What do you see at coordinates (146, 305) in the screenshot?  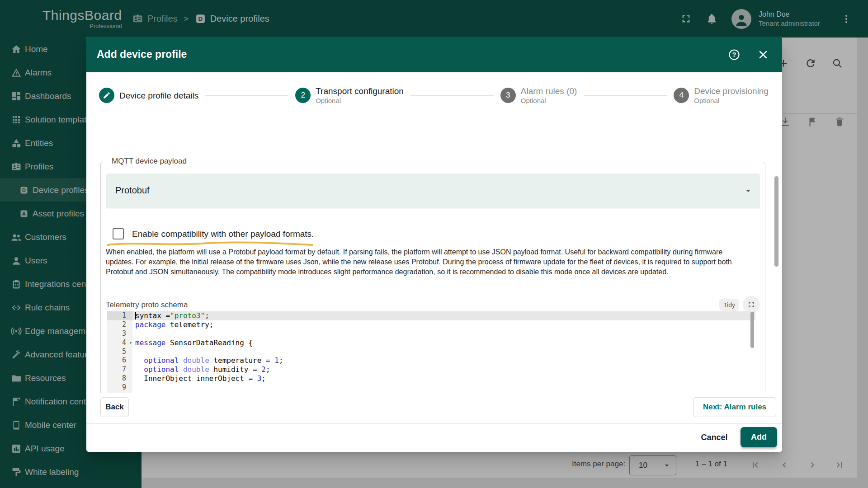 I see `telemetry-schema-label: Telemetry proto schema` at bounding box center [146, 305].